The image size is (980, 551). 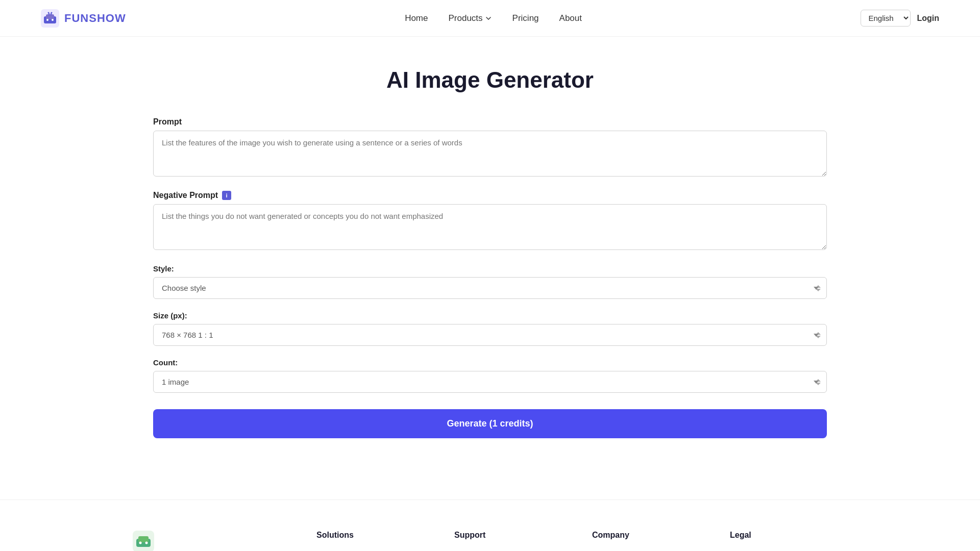 I want to click on size-group: Size (px): 768 × 768 1 : 1 512 × 512 1 :…, so click(x=490, y=329).